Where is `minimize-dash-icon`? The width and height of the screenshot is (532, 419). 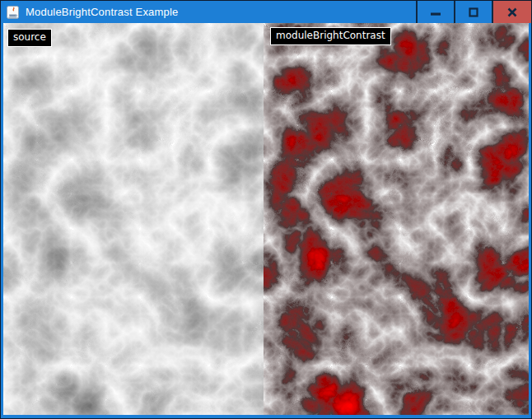
minimize-dash-icon is located at coordinates (436, 12).